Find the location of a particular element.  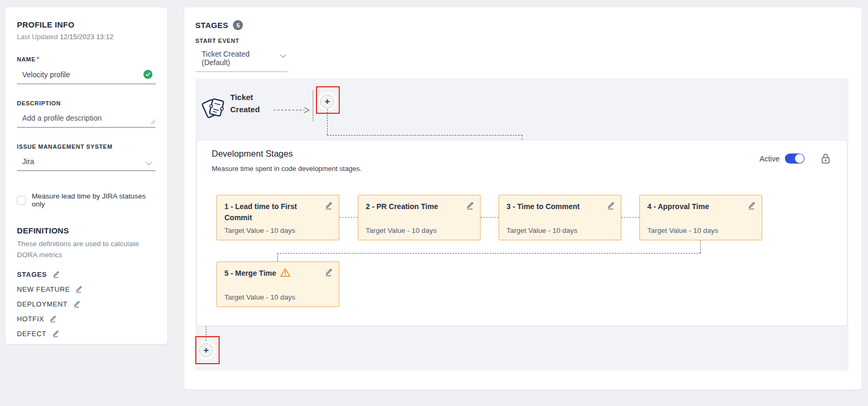

resize-handle-icon is located at coordinates (153, 122).